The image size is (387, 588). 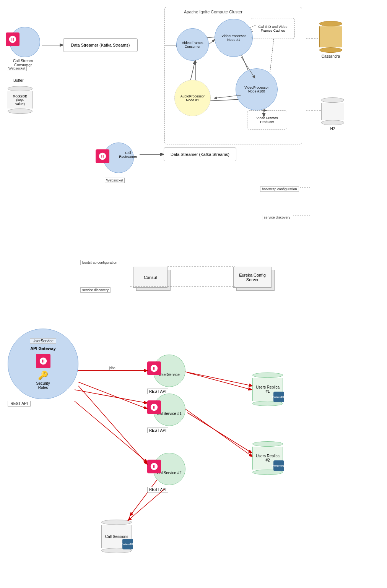 What do you see at coordinates (279, 466) in the screenshot?
I see `postgresql-badge-2: PostgreSQL` at bounding box center [279, 466].